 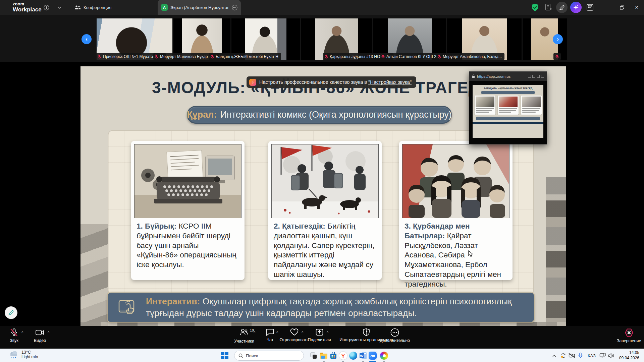 What do you see at coordinates (508, 88) in the screenshot?
I see `pip-slide-title: 3-МОДУЛЬ: «ҚҰЙЫН-86» ЖӘНЕ ТРАГЕД` at bounding box center [508, 88].